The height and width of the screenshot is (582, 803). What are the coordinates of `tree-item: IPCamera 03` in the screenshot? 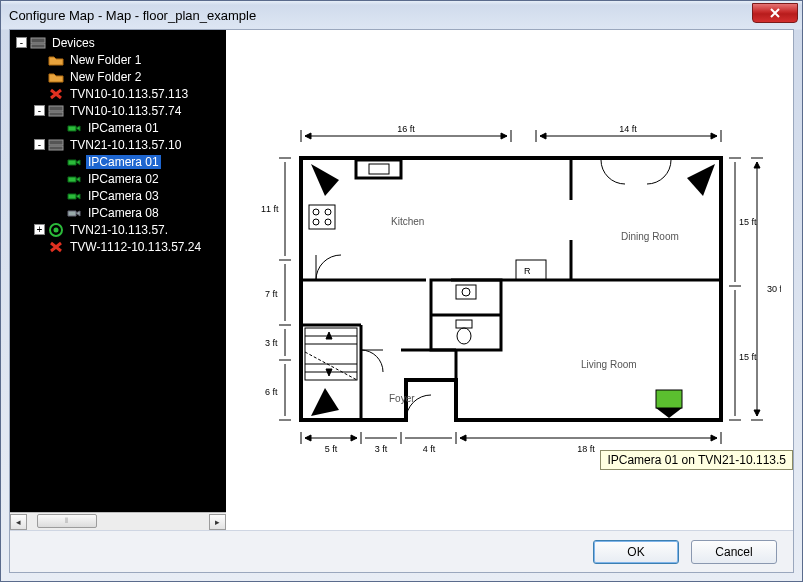 It's located at (118, 196).